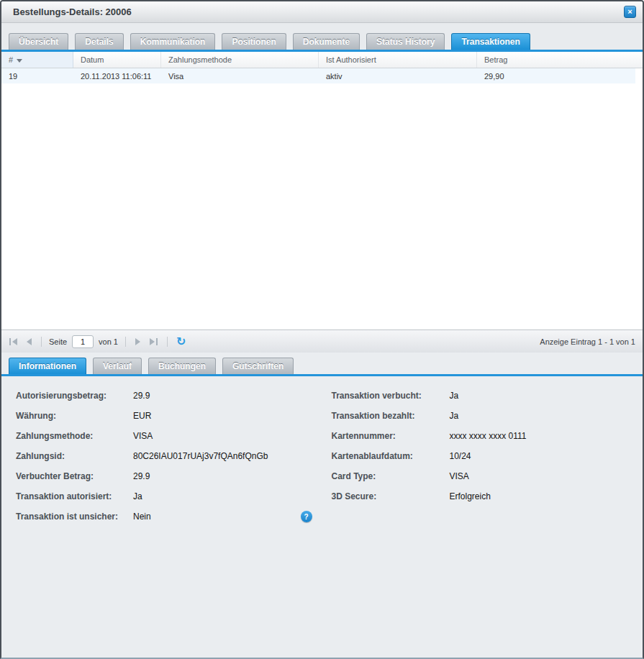 Image resolution: width=644 pixels, height=659 pixels. I want to click on tab-gutschriften: Gutschriften, so click(258, 365).